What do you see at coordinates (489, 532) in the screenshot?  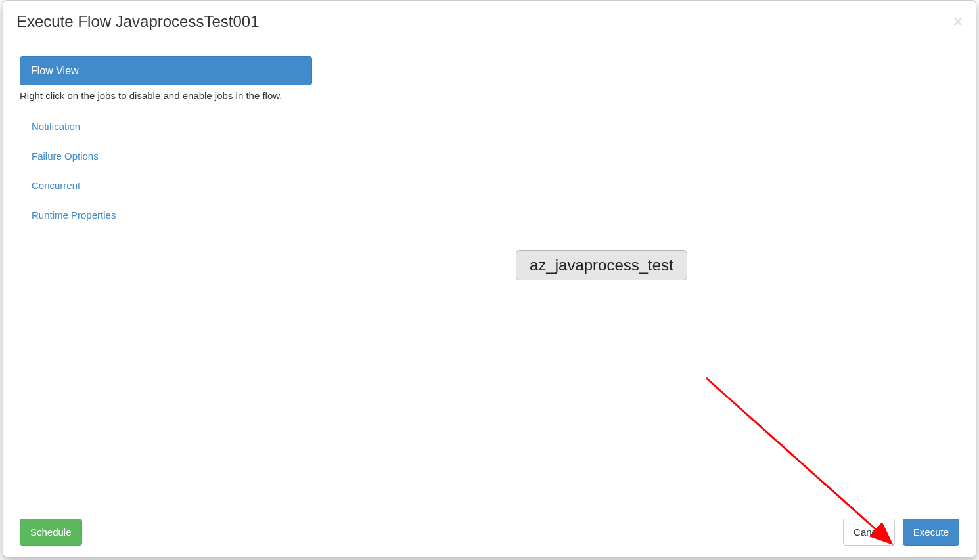 I see `modal-footer: Schedule Cancel Execute` at bounding box center [489, 532].